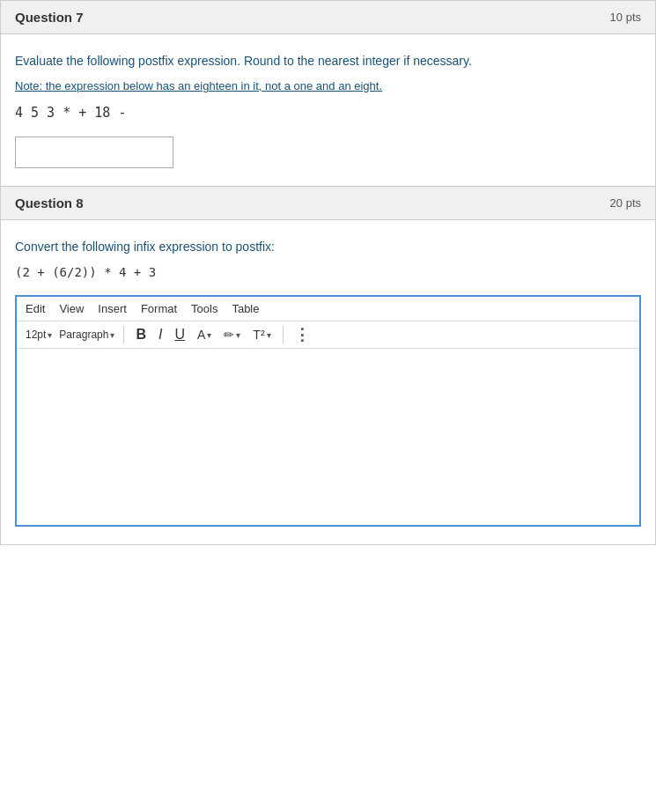 The image size is (656, 812). What do you see at coordinates (86, 335) in the screenshot?
I see `paragraph-style-select: Paragraph ▾` at bounding box center [86, 335].